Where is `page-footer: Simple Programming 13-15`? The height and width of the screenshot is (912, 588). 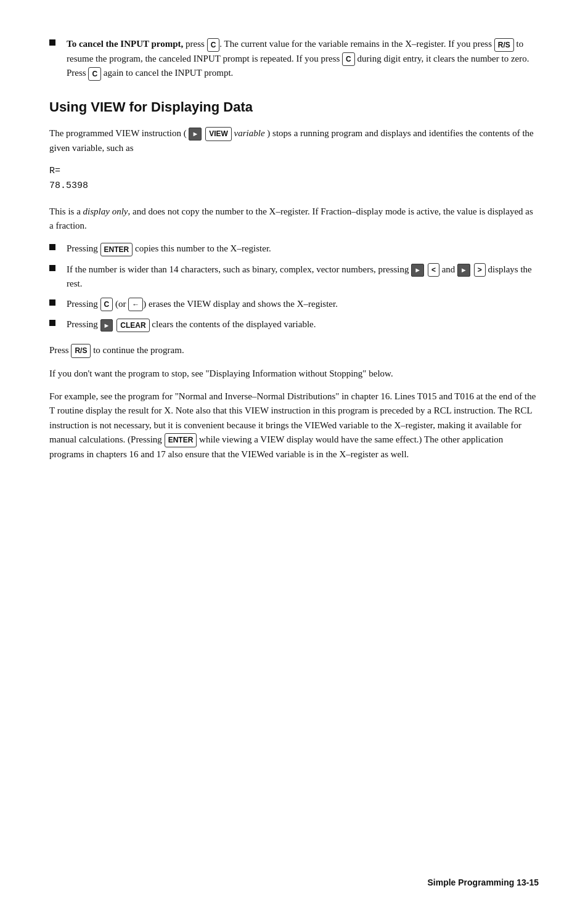
page-footer: Simple Programming 13-15 is located at coordinates (483, 882).